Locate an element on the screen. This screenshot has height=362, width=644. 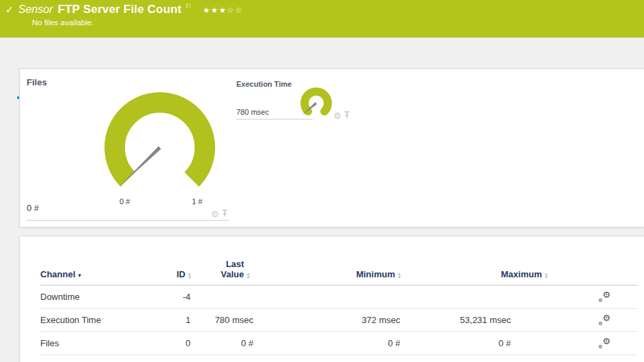
column-header-id: ID▴▾ is located at coordinates (175, 275).